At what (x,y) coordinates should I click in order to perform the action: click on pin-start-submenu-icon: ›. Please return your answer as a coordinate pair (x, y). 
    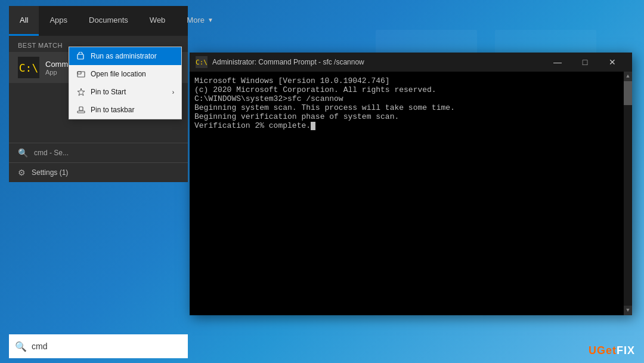
    Looking at the image, I should click on (173, 92).